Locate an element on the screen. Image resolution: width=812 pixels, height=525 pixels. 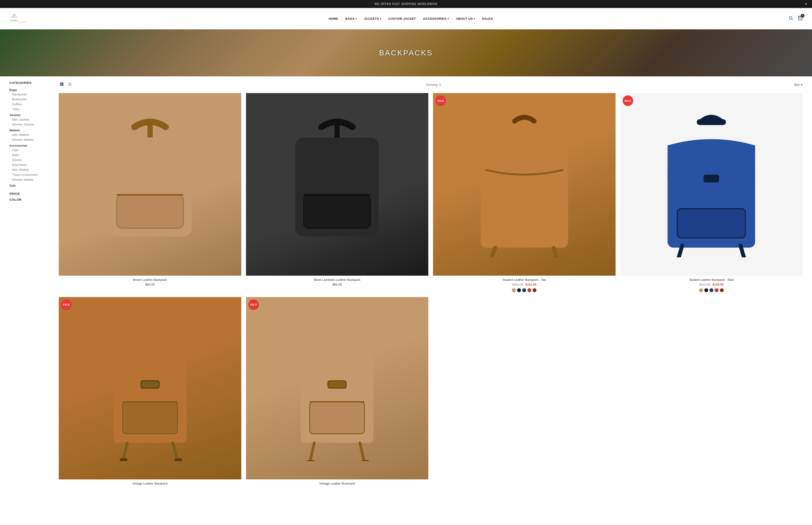
sidebar-item-wallets: Wallets is located at coordinates (31, 130).